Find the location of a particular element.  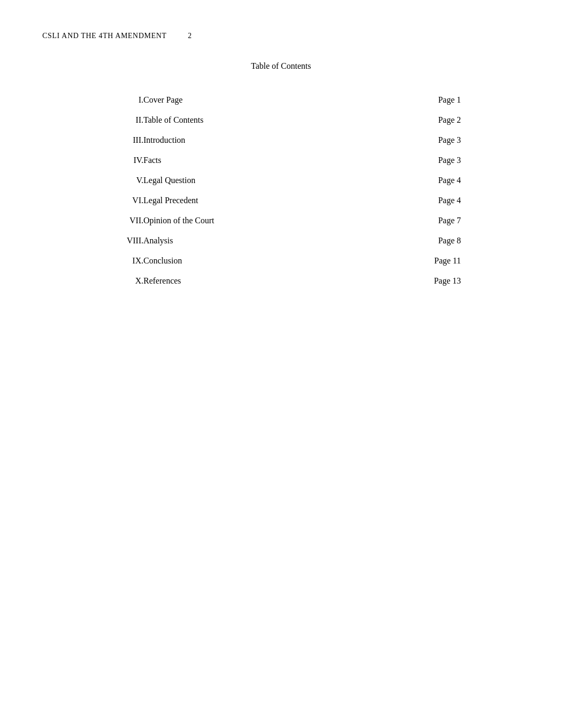

toc-label: Opinion of the Court is located at coordinates (258, 221).